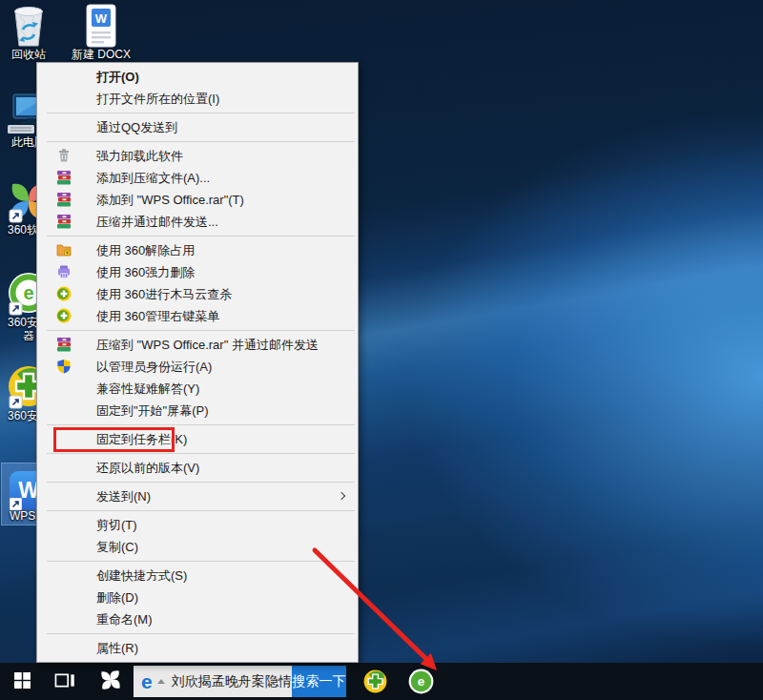 This screenshot has width=763, height=700. What do you see at coordinates (232, 682) in the screenshot?
I see `search-query-text: 刘欣揭孟晚舟案隐情` at bounding box center [232, 682].